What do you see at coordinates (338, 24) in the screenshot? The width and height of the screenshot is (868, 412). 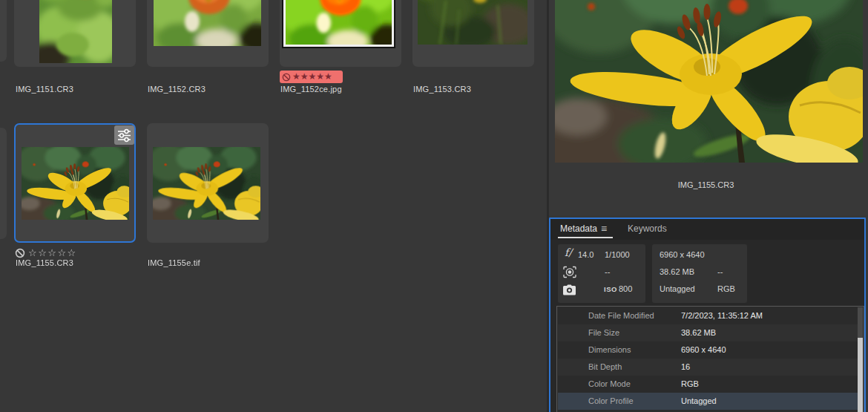 I see `photo-nasturtium-enhanced` at bounding box center [338, 24].